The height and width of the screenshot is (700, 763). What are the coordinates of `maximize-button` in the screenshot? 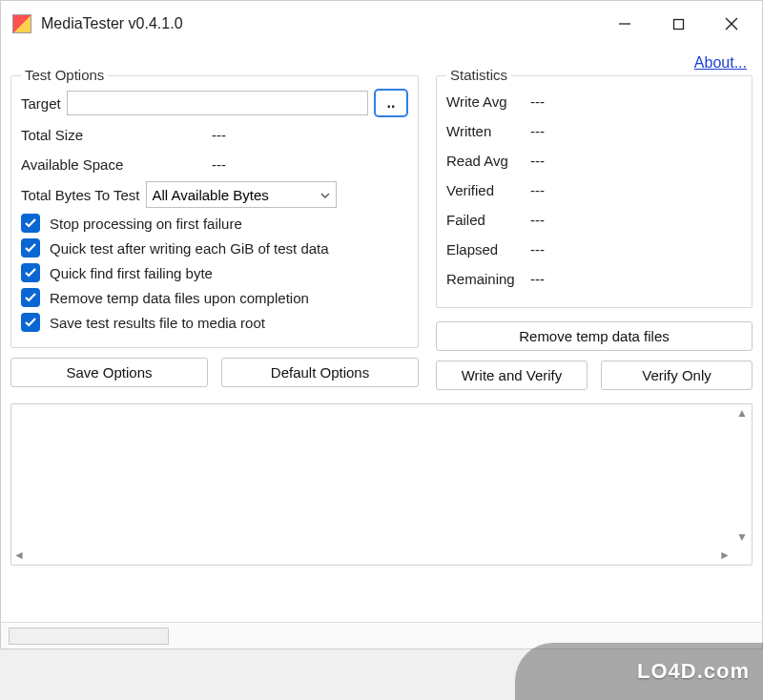 It's located at (678, 24).